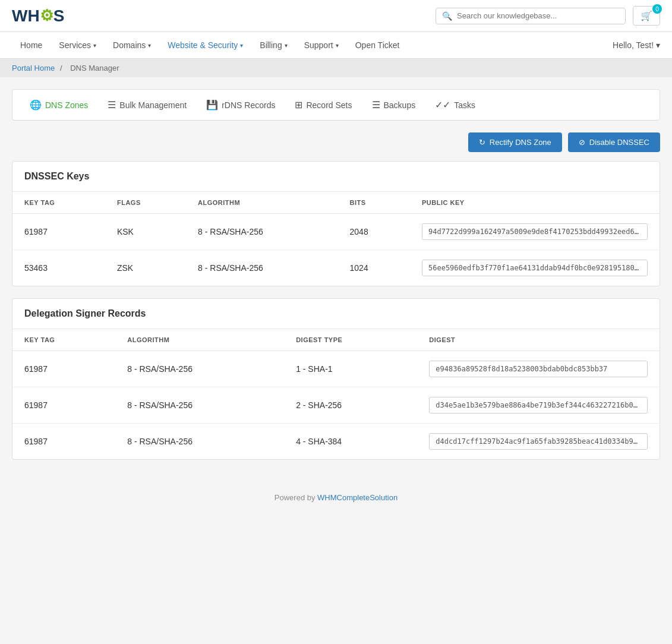 This screenshot has height=644, width=672. What do you see at coordinates (132, 45) in the screenshot?
I see `nav-domains: Domains ▾` at bounding box center [132, 45].